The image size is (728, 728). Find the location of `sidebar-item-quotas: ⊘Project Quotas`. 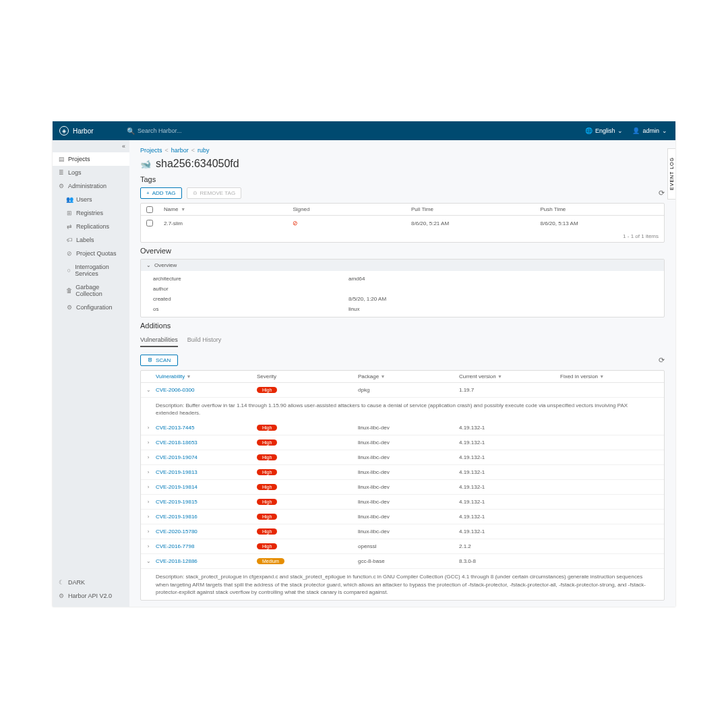

sidebar-item-quotas: ⊘Project Quotas is located at coordinates (91, 253).